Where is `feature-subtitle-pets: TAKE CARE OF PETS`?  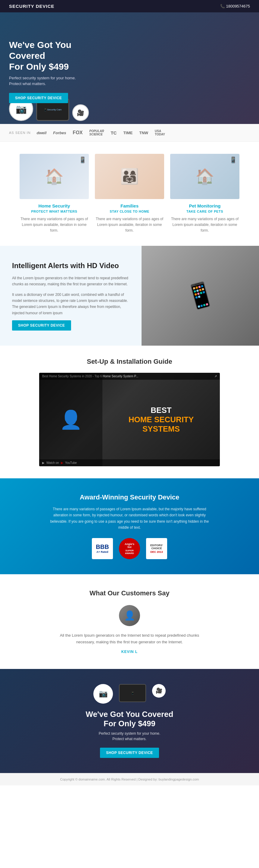 feature-subtitle-pets: TAKE CARE OF PETS is located at coordinates (205, 212).